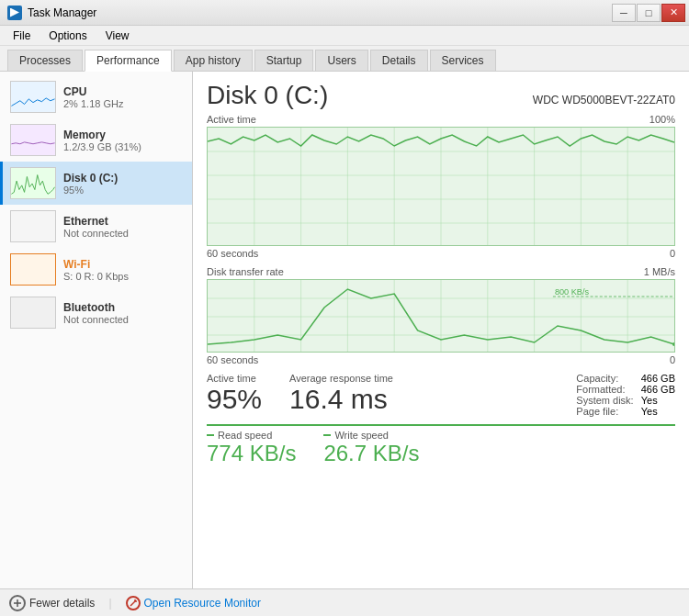 The height and width of the screenshot is (616, 689). I want to click on system-disk-label: System disk:, so click(608, 400).